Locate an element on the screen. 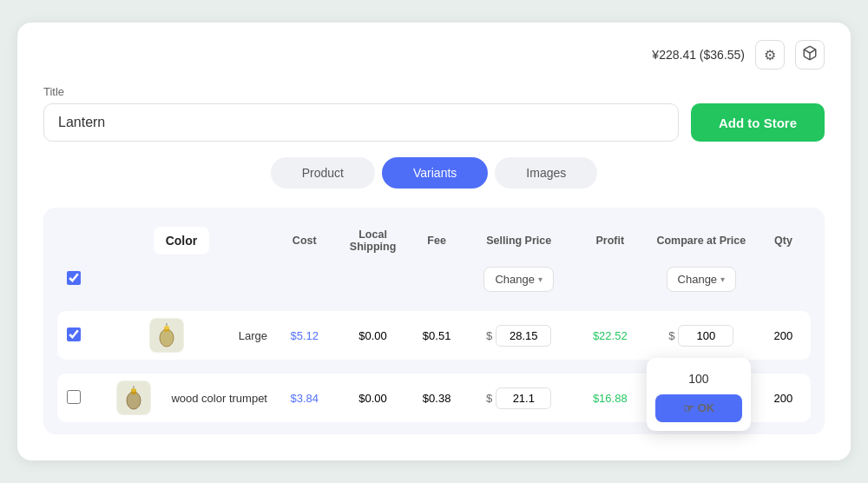 This screenshot has height=483, width=868. fee-wood: $0.38 is located at coordinates (437, 398).